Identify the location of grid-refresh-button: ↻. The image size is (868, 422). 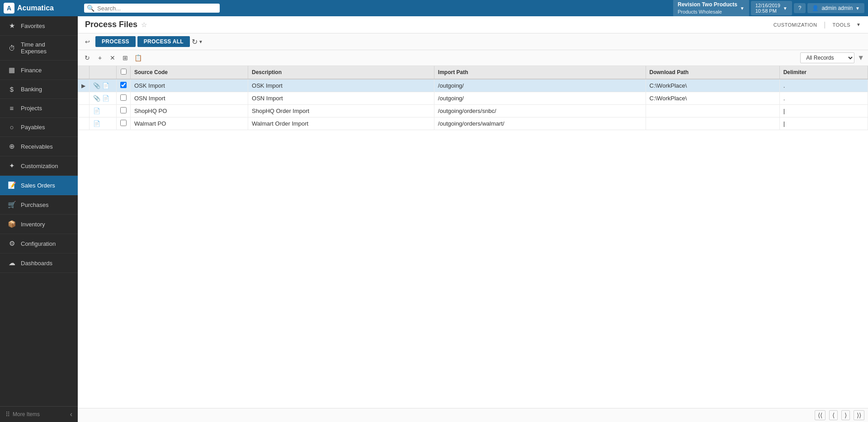
(87, 58).